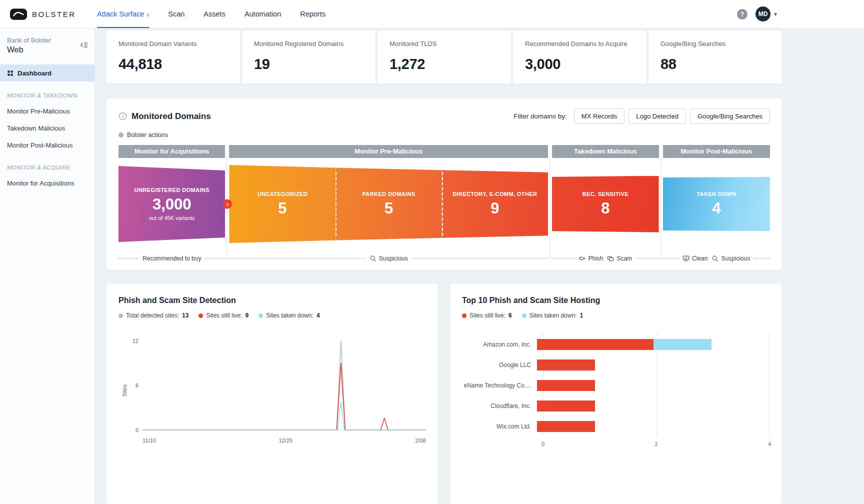  I want to click on bar-category-label: Cloudflare, Inc., so click(500, 406).